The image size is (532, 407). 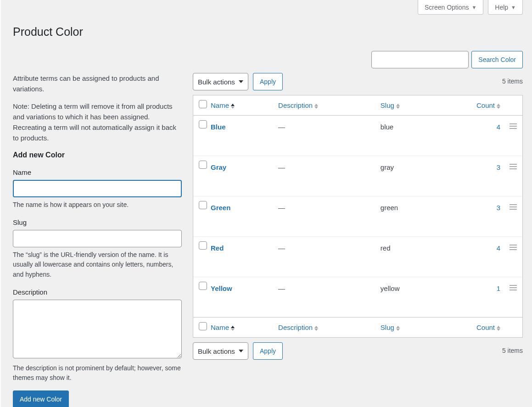 What do you see at coordinates (218, 167) in the screenshot?
I see `term-name-link: Gray` at bounding box center [218, 167].